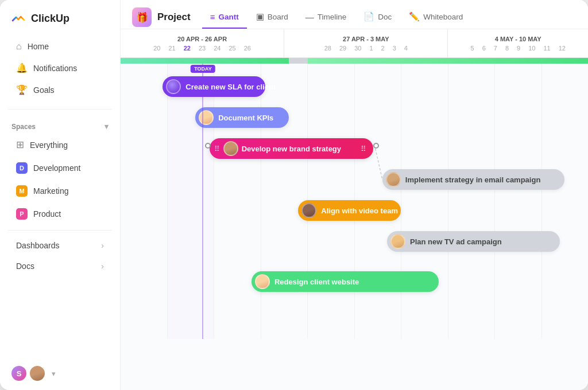  What do you see at coordinates (366, 44) in the screenshot?
I see `gantt-header-week2: 27 APR - 3 MAY 28 29 30 1 2 3 4` at bounding box center [366, 44].